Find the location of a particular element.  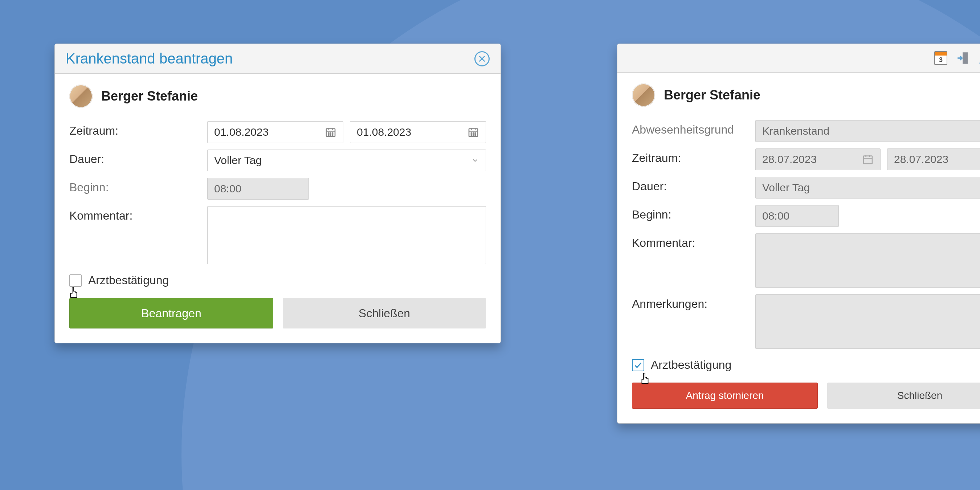

dialog-header: Krankenstand beantragen is located at coordinates (278, 59).